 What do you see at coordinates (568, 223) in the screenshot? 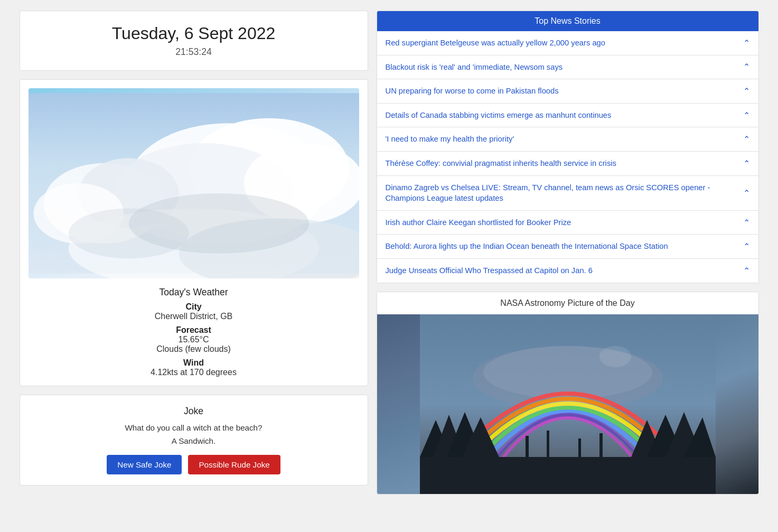
I see `news-item: Irish author Claire Keegan shortlisted f…` at bounding box center [568, 223].